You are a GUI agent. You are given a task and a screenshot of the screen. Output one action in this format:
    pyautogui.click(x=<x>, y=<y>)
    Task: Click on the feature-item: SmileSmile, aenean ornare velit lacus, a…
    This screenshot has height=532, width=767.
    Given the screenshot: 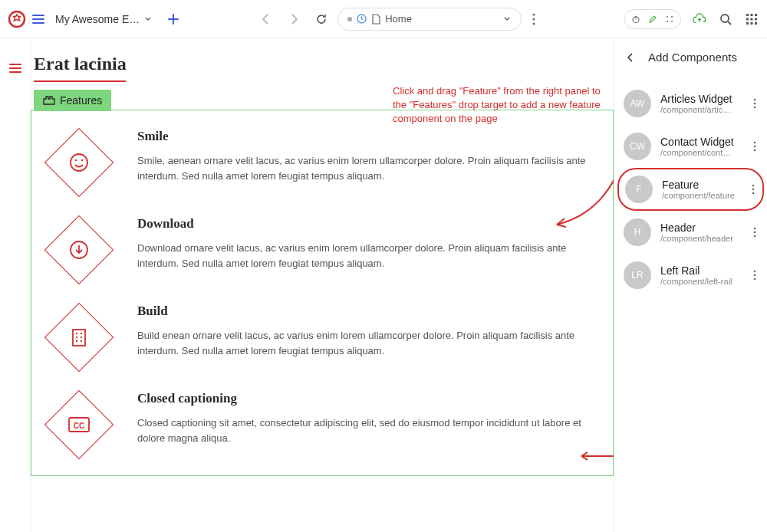 What is the action you would take?
    pyautogui.click(x=319, y=162)
    